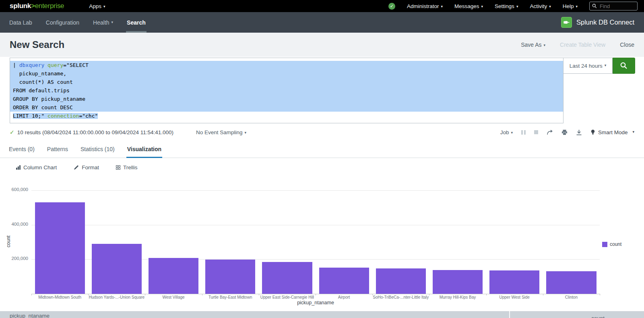 This screenshot has height=318, width=644. What do you see at coordinates (144, 152) in the screenshot?
I see `tab-visualization: Visualization` at bounding box center [144, 152].